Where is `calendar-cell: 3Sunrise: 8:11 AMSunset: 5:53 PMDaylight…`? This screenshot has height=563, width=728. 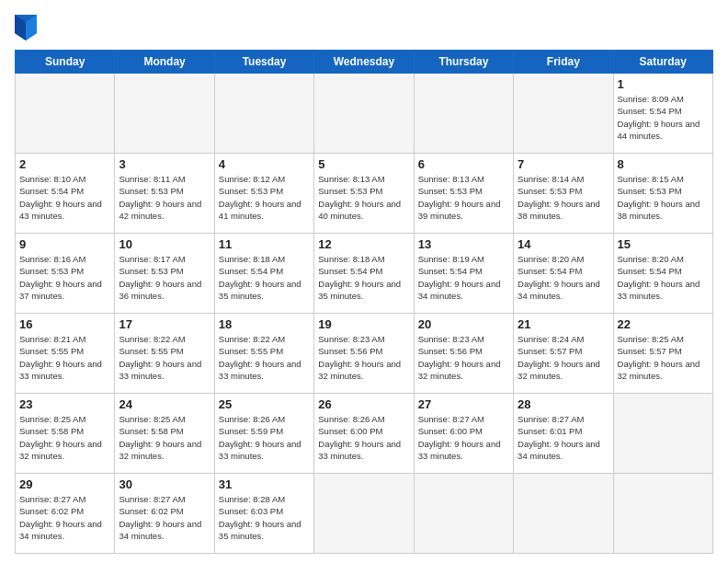
calendar-cell: 3Sunrise: 8:11 AMSunset: 5:53 PMDaylight… is located at coordinates (165, 193).